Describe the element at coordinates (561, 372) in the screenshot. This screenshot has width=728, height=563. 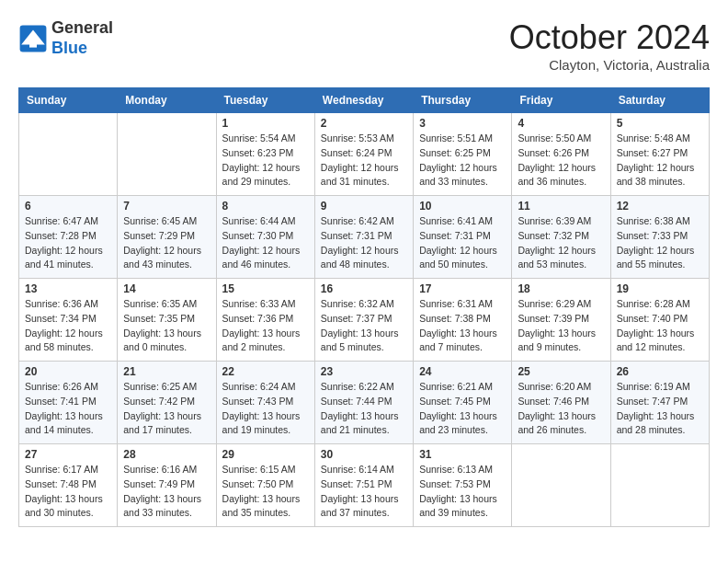
I see `day-number: 25` at that location.